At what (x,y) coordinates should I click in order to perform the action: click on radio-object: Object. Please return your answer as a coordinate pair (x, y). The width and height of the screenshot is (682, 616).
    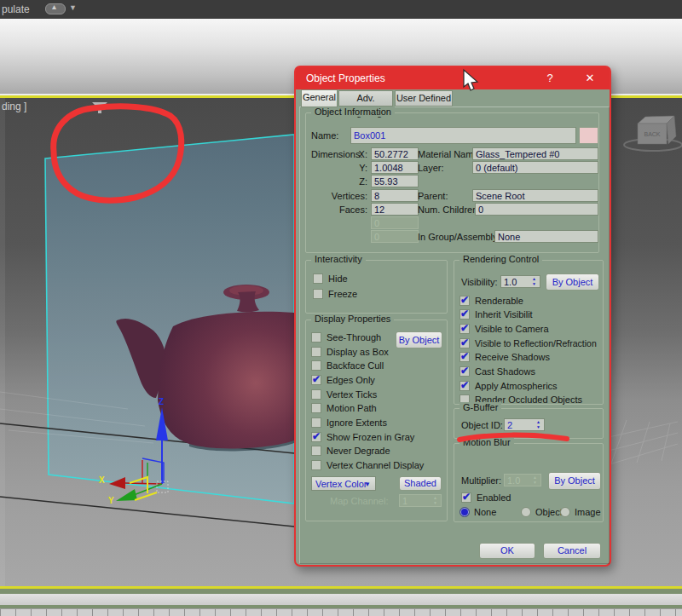
    Looking at the image, I should click on (542, 512).